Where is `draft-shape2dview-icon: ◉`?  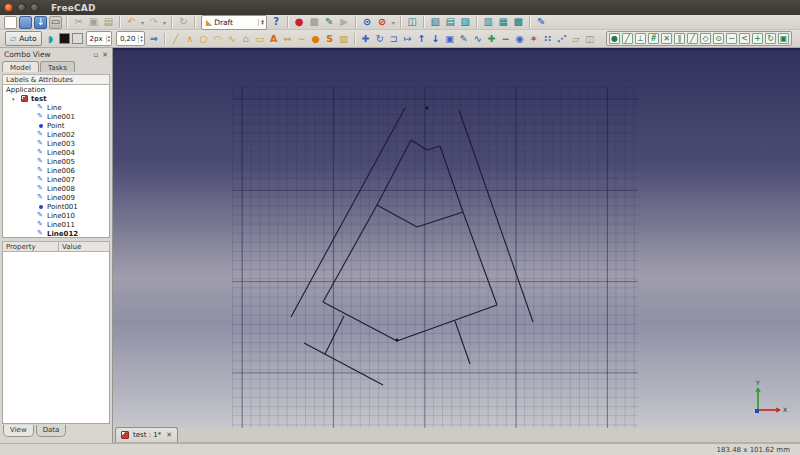 draft-shape2dview-icon: ◉ is located at coordinates (520, 38).